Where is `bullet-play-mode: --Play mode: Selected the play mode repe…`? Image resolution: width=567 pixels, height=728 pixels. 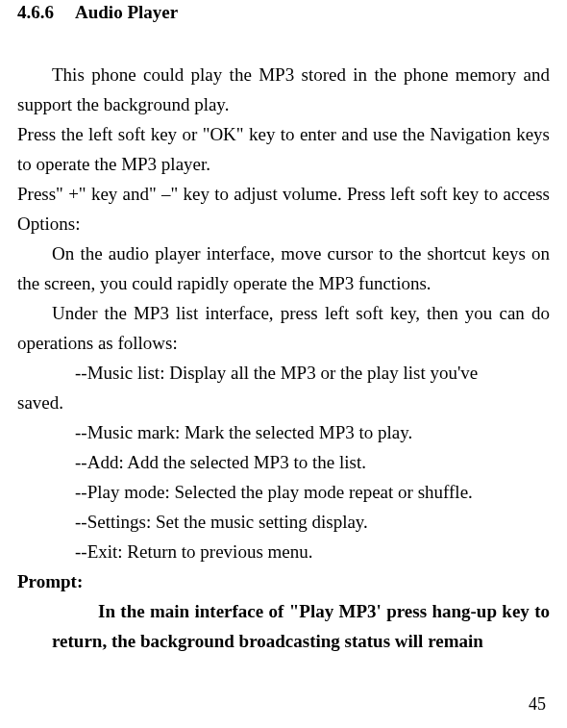
bullet-play-mode: --Play mode: Selected the play mode repe… is located at coordinates (284, 492).